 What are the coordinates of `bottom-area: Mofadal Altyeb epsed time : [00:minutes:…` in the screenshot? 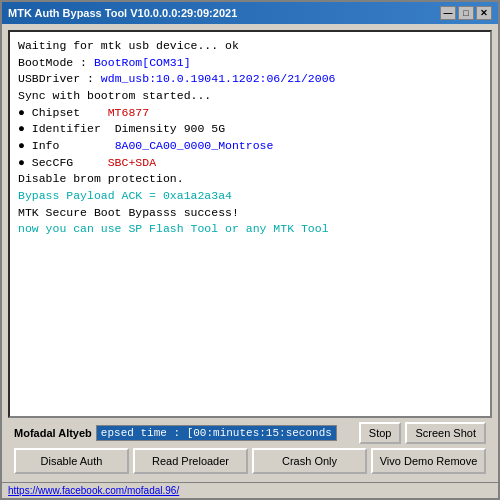 It's located at (250, 447).